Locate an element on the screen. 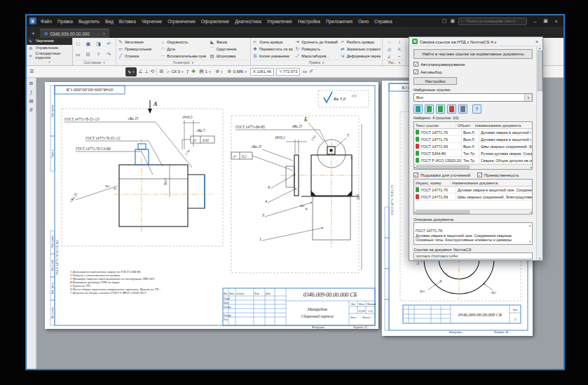  redo-icon: ↷ is located at coordinates (109, 55).